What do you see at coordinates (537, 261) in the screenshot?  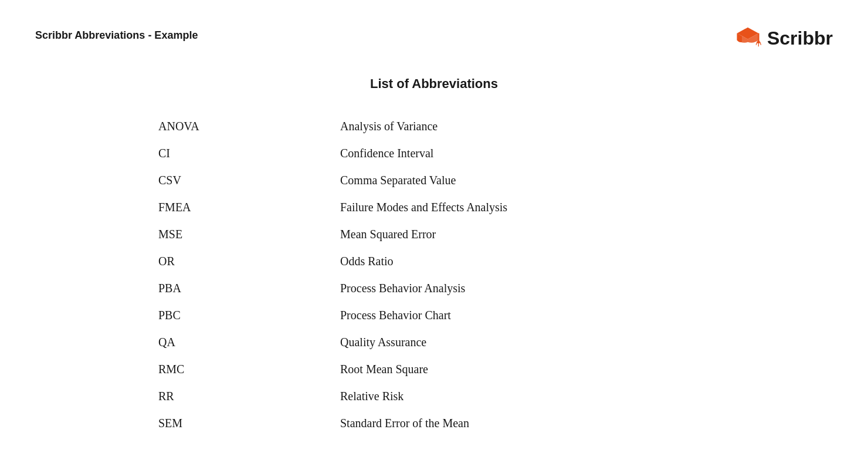 I see `abbreviation-full: Odds Ratio` at bounding box center [537, 261].